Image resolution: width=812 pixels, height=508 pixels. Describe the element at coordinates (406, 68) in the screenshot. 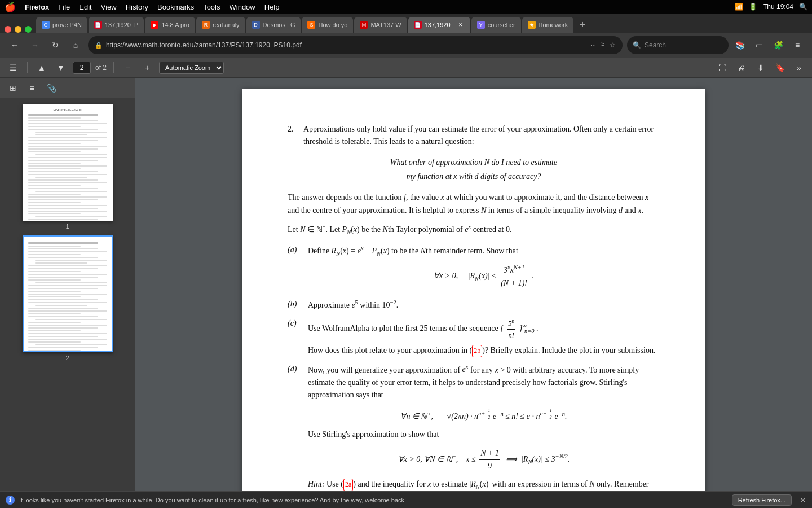

I see `pdf-toolbar: ☰ ▲ ▼ of 2 − + Automatic Zoom 50% 75% 10…` at that location.